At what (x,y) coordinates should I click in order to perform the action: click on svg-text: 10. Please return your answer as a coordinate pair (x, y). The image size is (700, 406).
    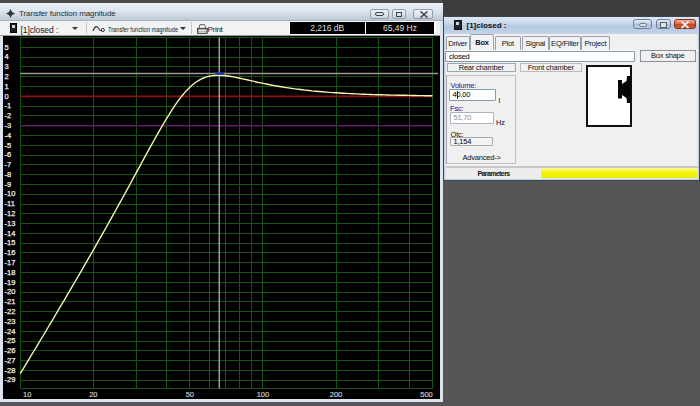
    Looking at the image, I should click on (27, 394).